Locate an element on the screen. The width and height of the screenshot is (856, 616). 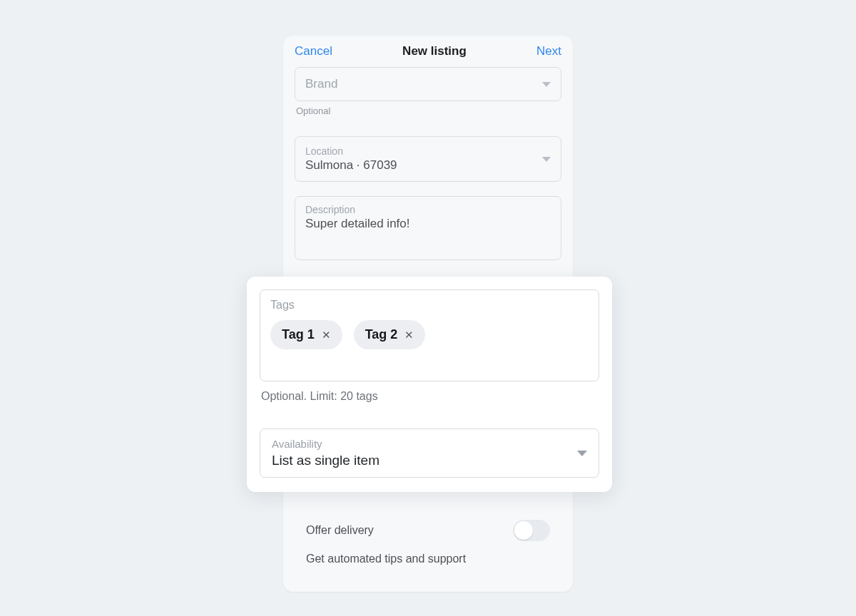
next-button: Next is located at coordinates (549, 51).